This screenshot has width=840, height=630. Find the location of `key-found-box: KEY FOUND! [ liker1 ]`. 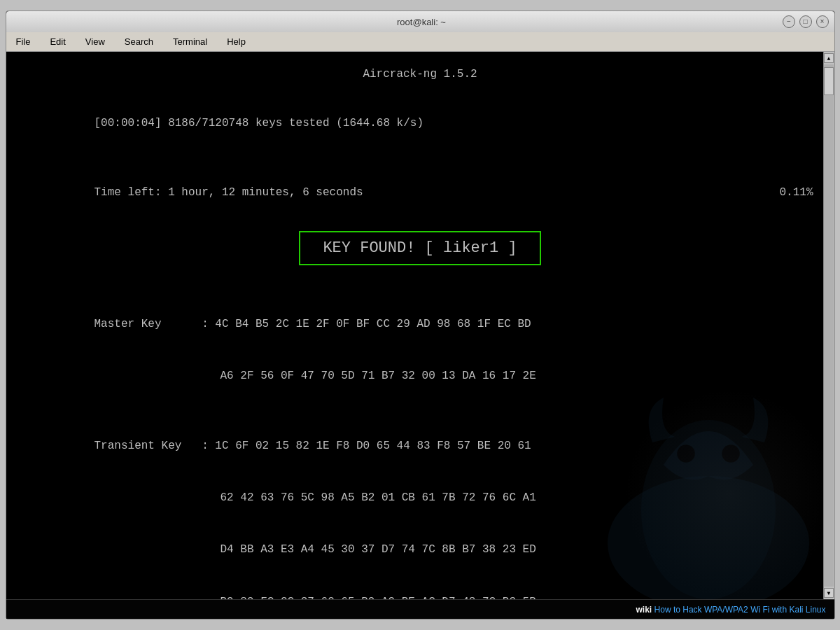

key-found-box: KEY FOUND! [ liker1 ] is located at coordinates (420, 248).